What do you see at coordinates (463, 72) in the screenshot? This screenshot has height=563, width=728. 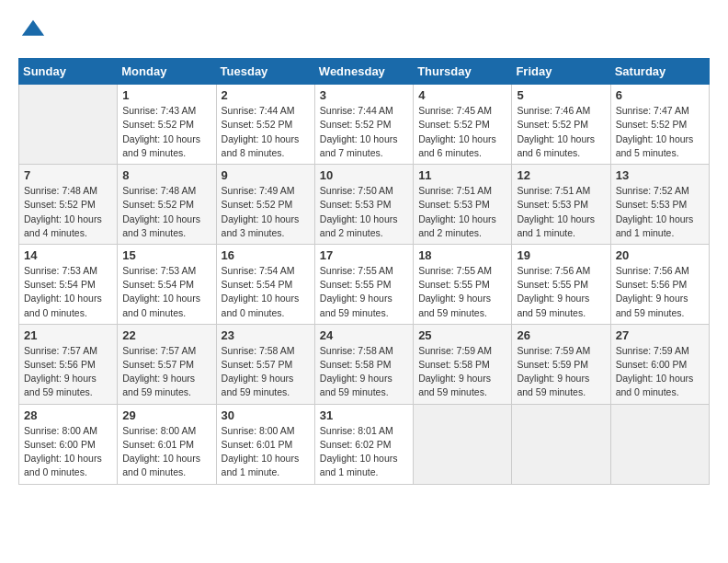 I see `header-thursday: Thursday` at bounding box center [463, 72].